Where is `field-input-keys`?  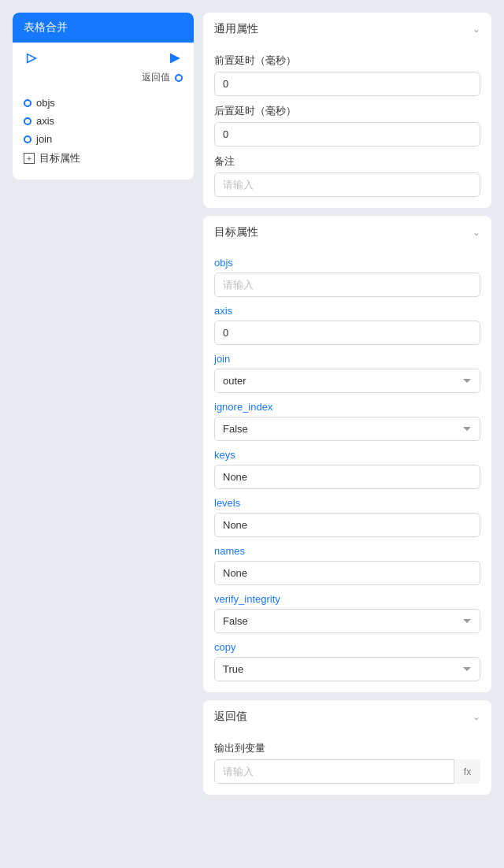 field-input-keys is located at coordinates (347, 477).